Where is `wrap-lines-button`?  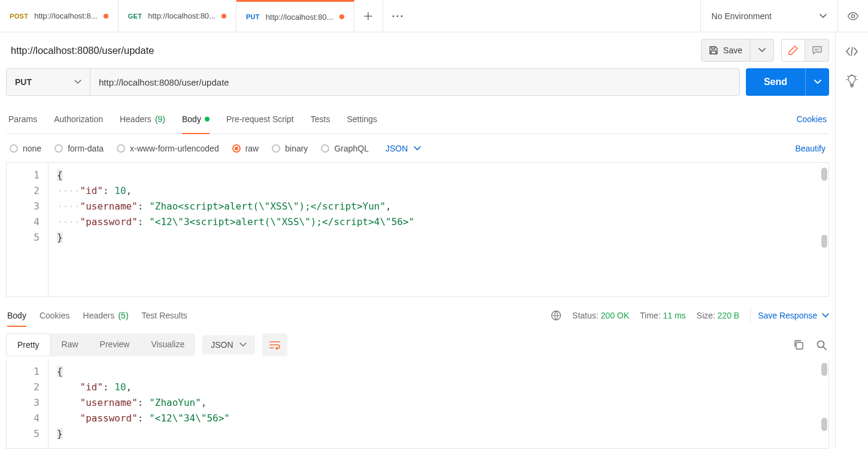
wrap-lines-button is located at coordinates (275, 345).